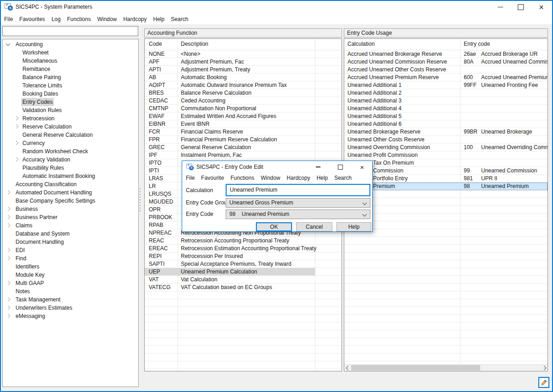  What do you see at coordinates (446, 187) in the screenshot?
I see `entry-code-usage-row: Unearned Premium98Unearned Premium` at bounding box center [446, 187].